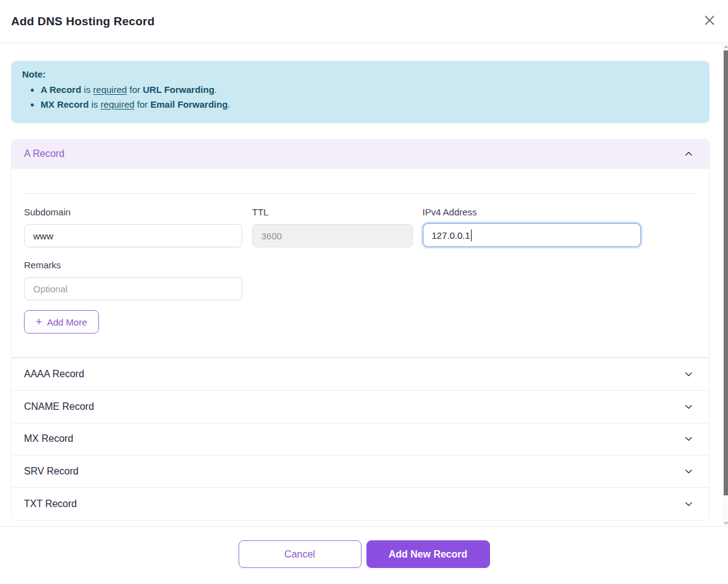  I want to click on accordion-section-cname-record: CNAME Record, so click(360, 406).